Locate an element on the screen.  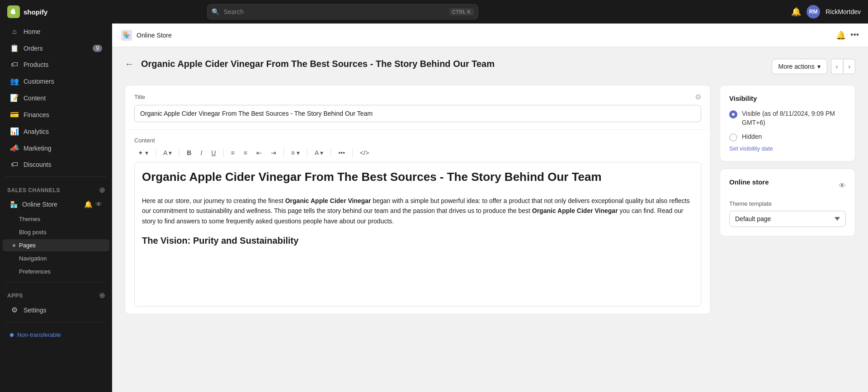
sidebar-item-label: Analytics is located at coordinates (36, 132).